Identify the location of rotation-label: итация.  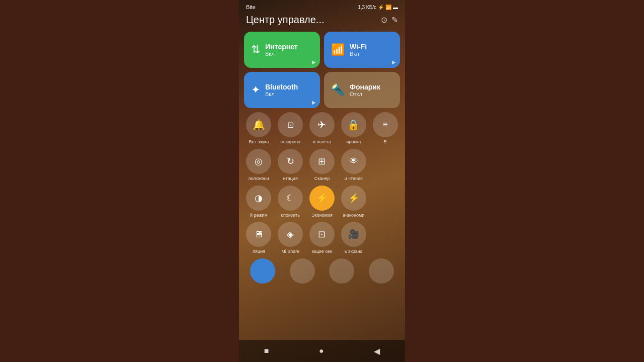
(291, 179).